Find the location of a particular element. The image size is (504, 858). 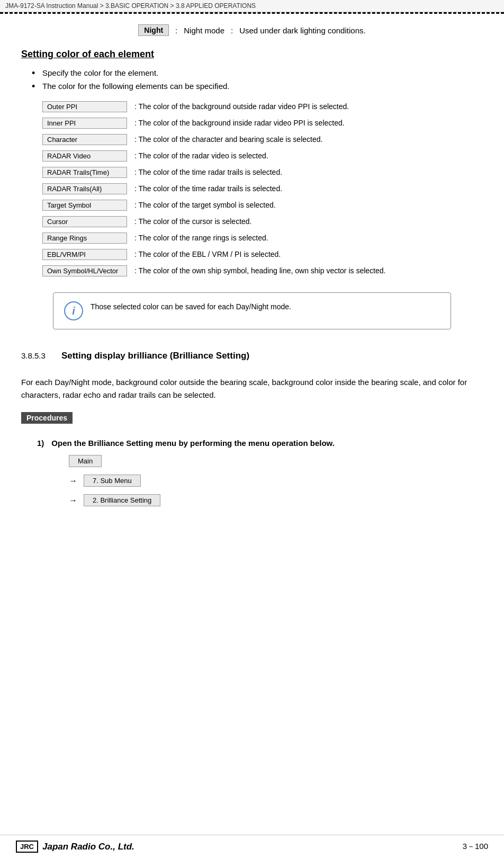

element-label-outer-ppi: Outer PPI is located at coordinates (85, 107).